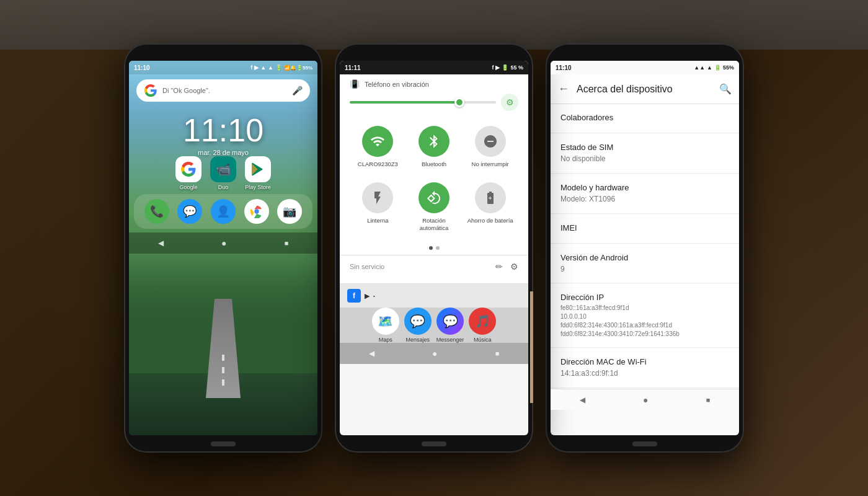  I want to click on app-google: Google, so click(188, 174).